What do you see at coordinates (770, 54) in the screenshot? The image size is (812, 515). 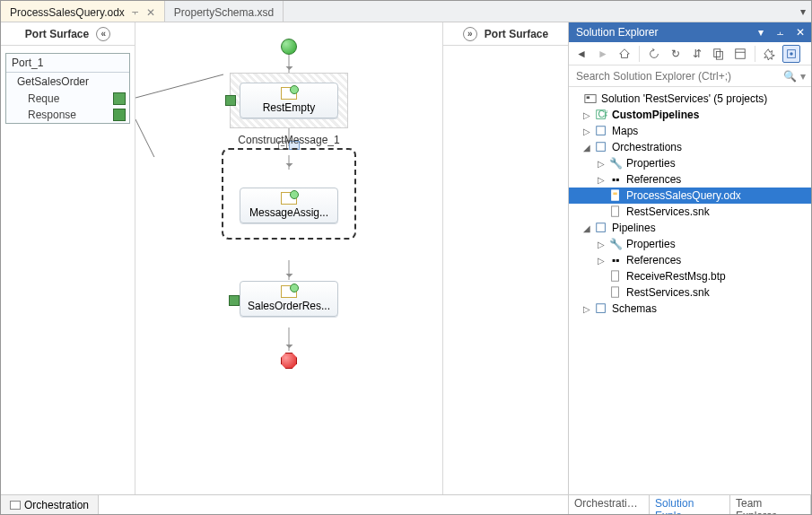 I see `preview-icon` at bounding box center [770, 54].